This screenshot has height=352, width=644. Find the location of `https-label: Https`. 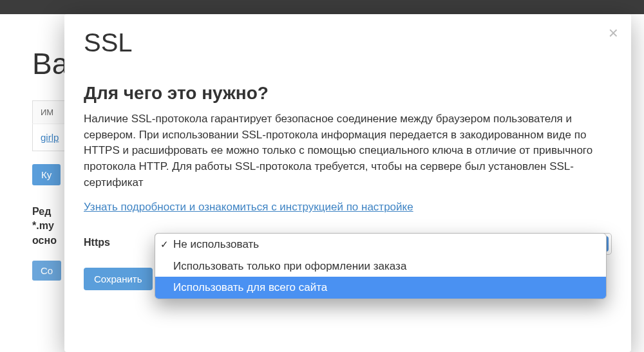

https-label: Https is located at coordinates (113, 241).